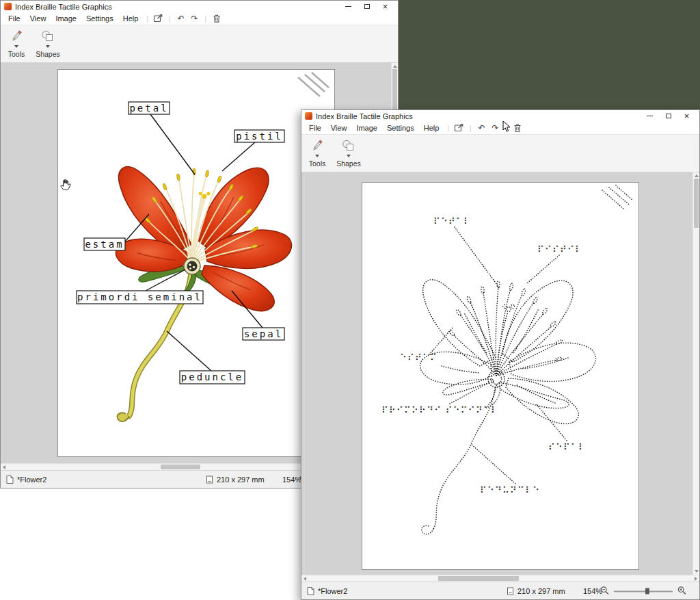 The height and width of the screenshot is (600, 700). I want to click on label-pistil: pistil, so click(260, 136).